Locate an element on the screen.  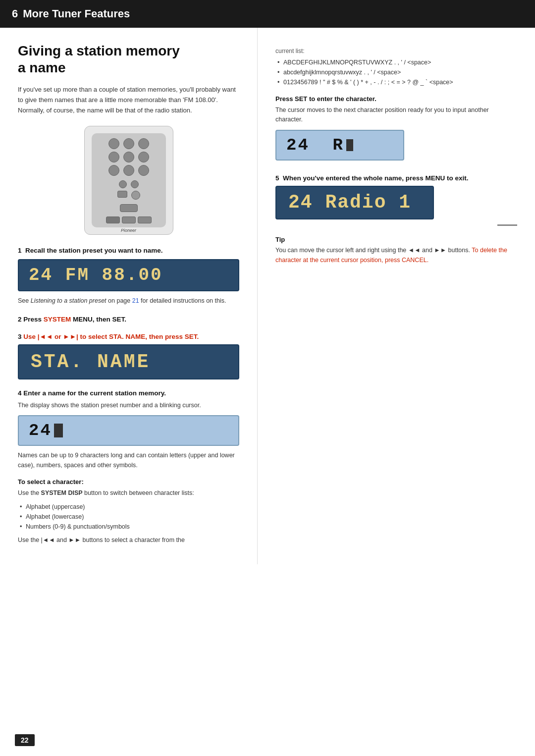
char-list-bullets: Alphabet (uppercase) Alphabet (lowercase… is located at coordinates (129, 517).